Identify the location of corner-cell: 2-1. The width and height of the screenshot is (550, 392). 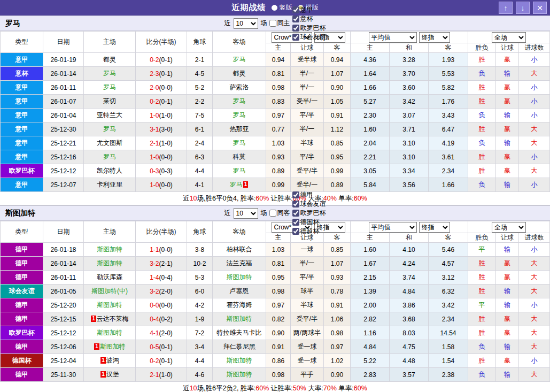
(200, 60).